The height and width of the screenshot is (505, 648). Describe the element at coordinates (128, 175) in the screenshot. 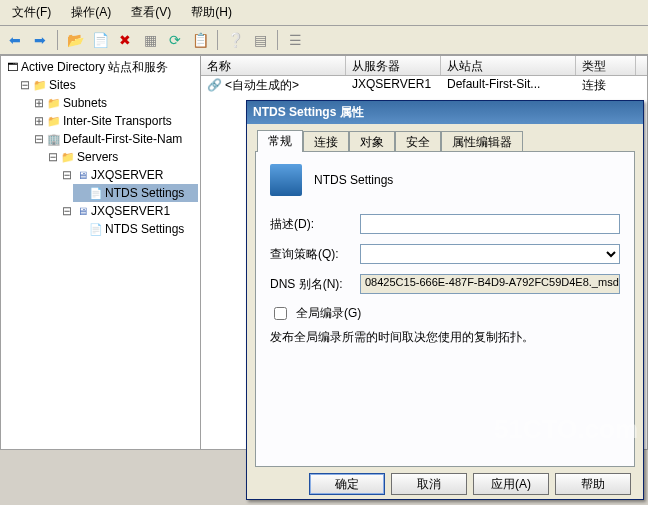

I see `tree-server1: ⊟ 🖥 JXQSERVER` at that location.